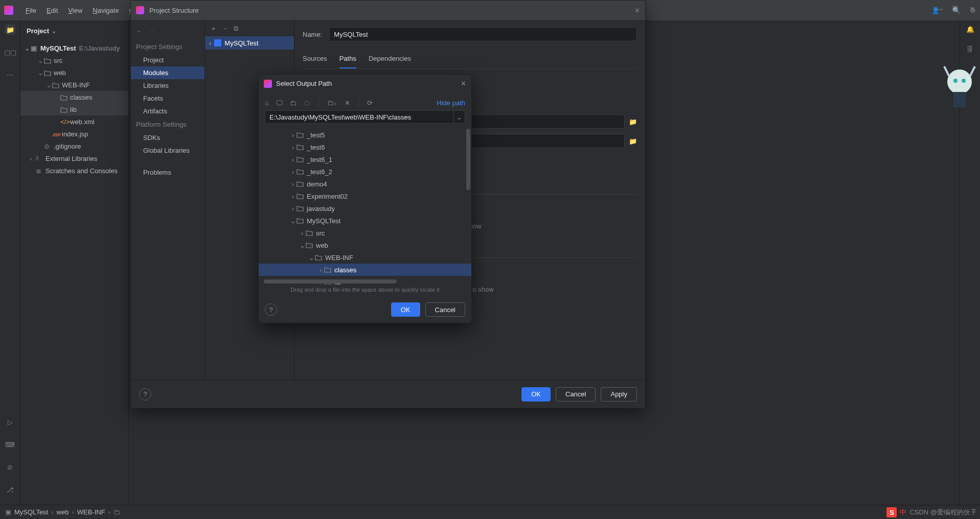 This screenshot has height=519, width=980. What do you see at coordinates (75, 146) in the screenshot?
I see `tree-item: ⊘.gitignore` at bounding box center [75, 146].